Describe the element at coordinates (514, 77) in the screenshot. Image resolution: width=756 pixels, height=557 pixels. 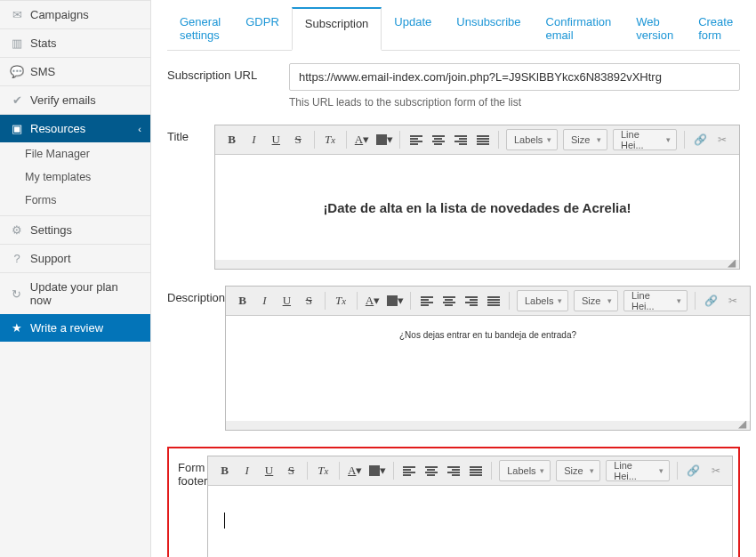
I see `subscription-url-input` at that location.